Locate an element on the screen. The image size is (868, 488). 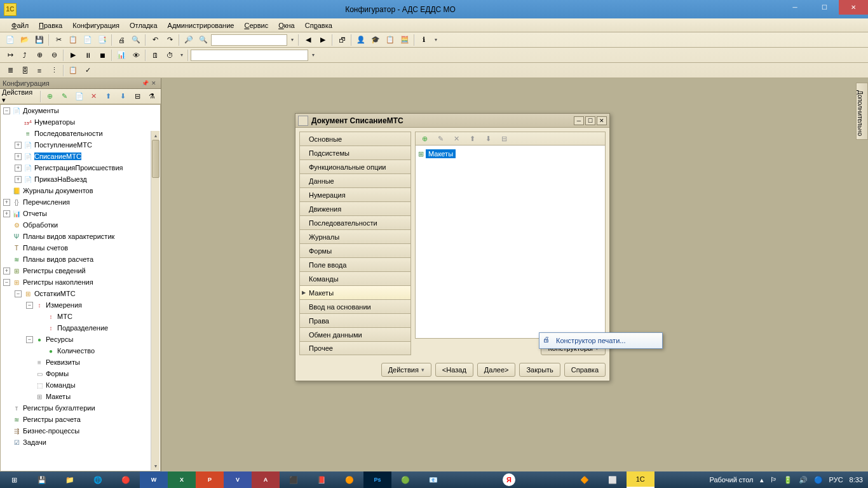
tree-item: −↕Измерения is located at coordinates (80, 305).